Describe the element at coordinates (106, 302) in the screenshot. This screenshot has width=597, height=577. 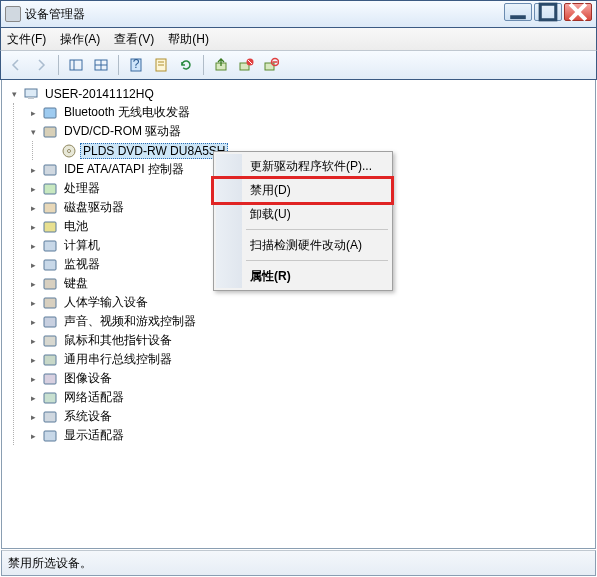
I see `tree-node-label: 人体学输入设备` at that location.